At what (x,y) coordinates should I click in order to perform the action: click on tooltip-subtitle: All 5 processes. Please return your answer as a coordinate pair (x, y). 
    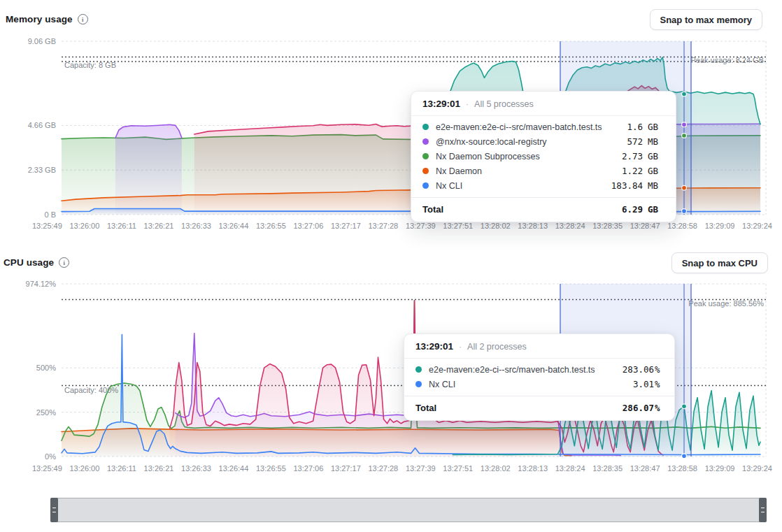
    Looking at the image, I should click on (504, 104).